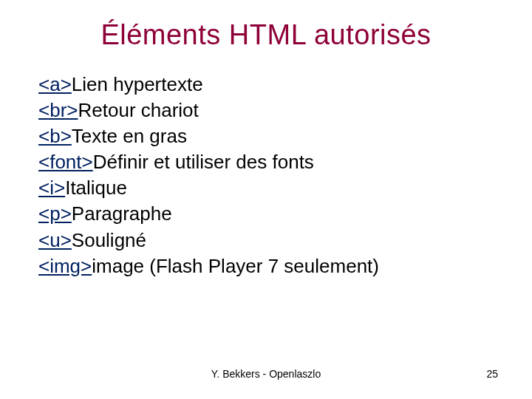  What do you see at coordinates (204, 162) in the screenshot?
I see `desc: Définir et utiliser des fonts` at bounding box center [204, 162].